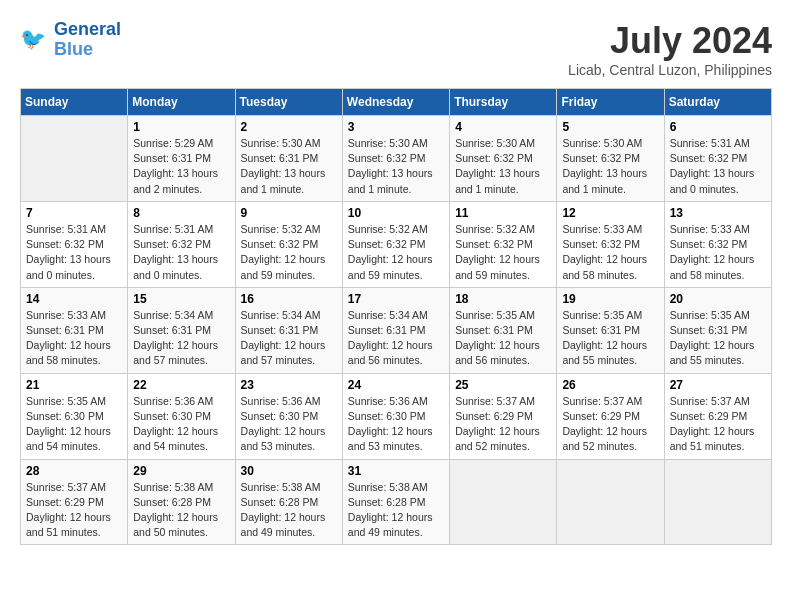 The image size is (792, 612). Describe the element at coordinates (718, 213) in the screenshot. I see `day-number: 13` at that location.